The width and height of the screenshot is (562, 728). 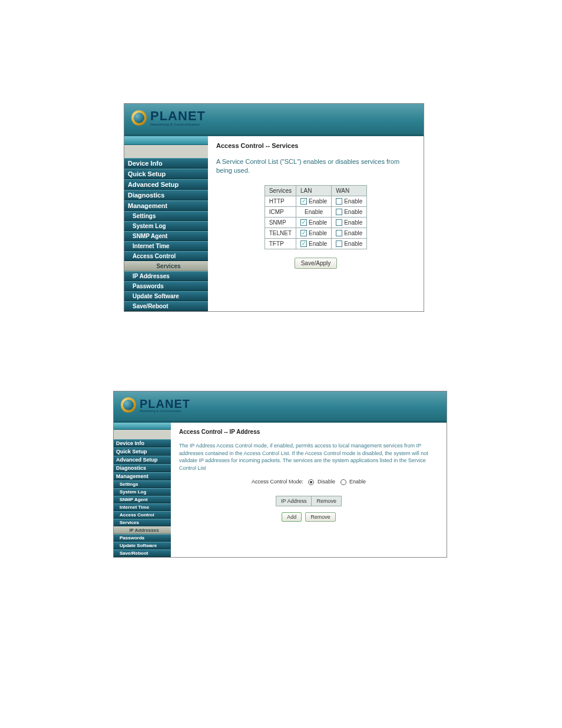 What do you see at coordinates (316, 263) in the screenshot?
I see `save-apply-button: Save/Apply` at bounding box center [316, 263].